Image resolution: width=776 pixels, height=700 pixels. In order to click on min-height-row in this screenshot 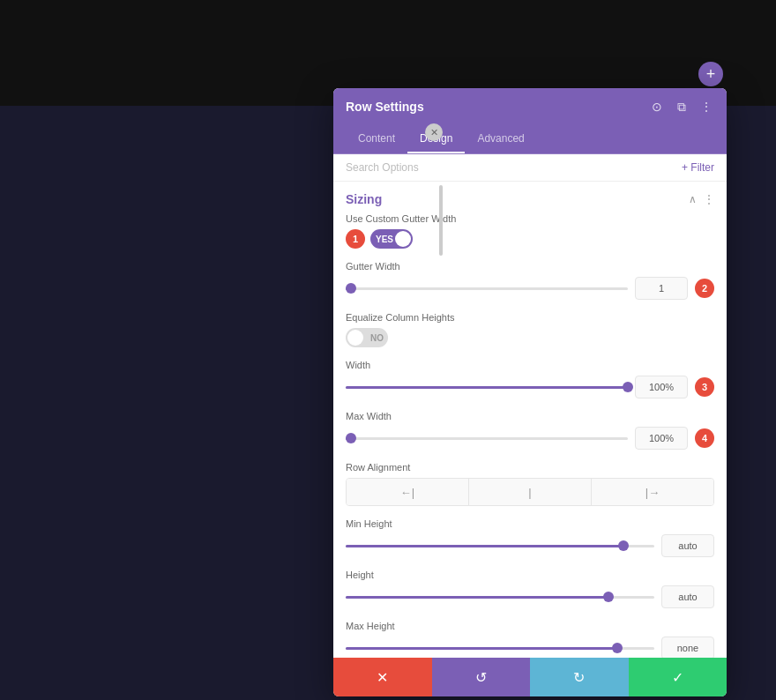, I will do `click(530, 546)`.